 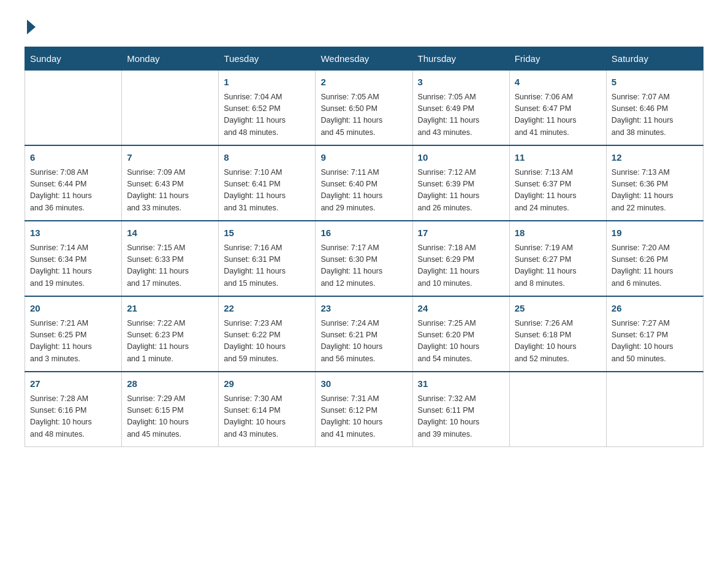 I want to click on day-number: 8, so click(x=267, y=158).